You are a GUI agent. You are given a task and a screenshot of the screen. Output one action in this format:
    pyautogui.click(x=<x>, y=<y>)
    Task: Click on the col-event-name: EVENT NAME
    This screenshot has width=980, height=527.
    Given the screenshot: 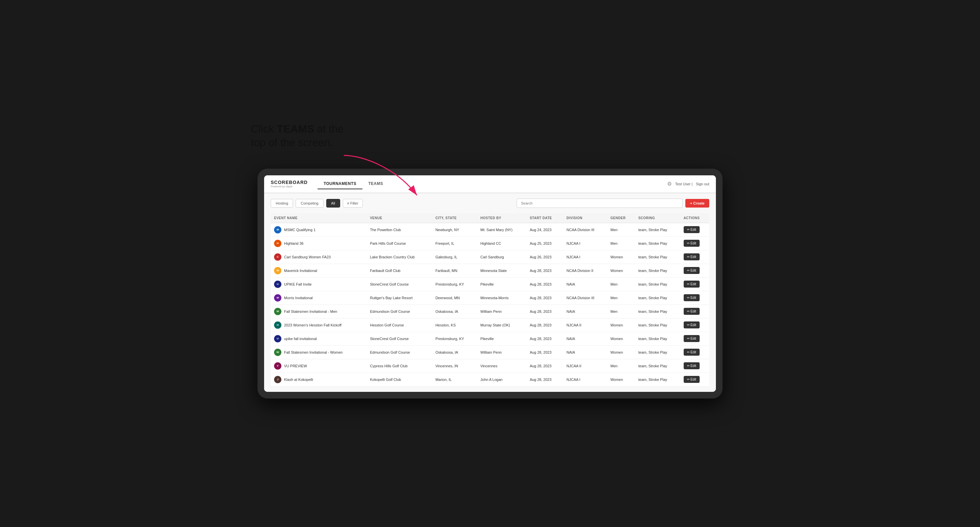 What is the action you would take?
    pyautogui.click(x=319, y=218)
    